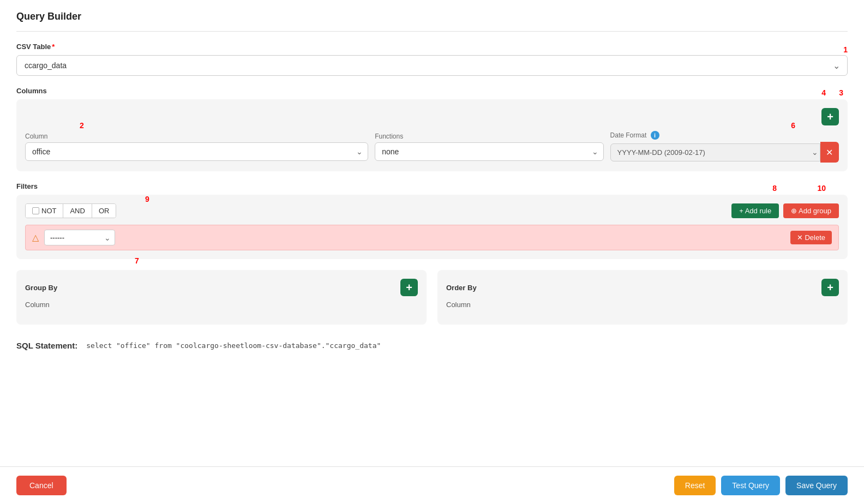  What do you see at coordinates (432, 65) in the screenshot?
I see `csv-table-select-wrapper: ccargo_data ⌄` at bounding box center [432, 65].